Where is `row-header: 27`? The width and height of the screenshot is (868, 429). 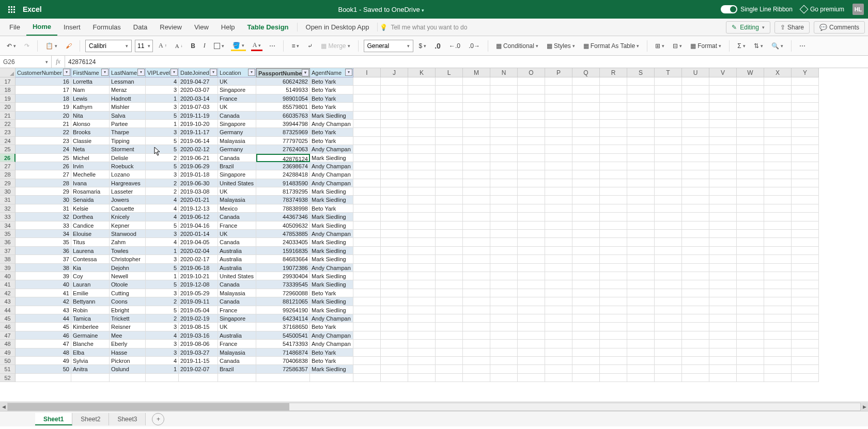
row-header: 27 is located at coordinates (8, 166).